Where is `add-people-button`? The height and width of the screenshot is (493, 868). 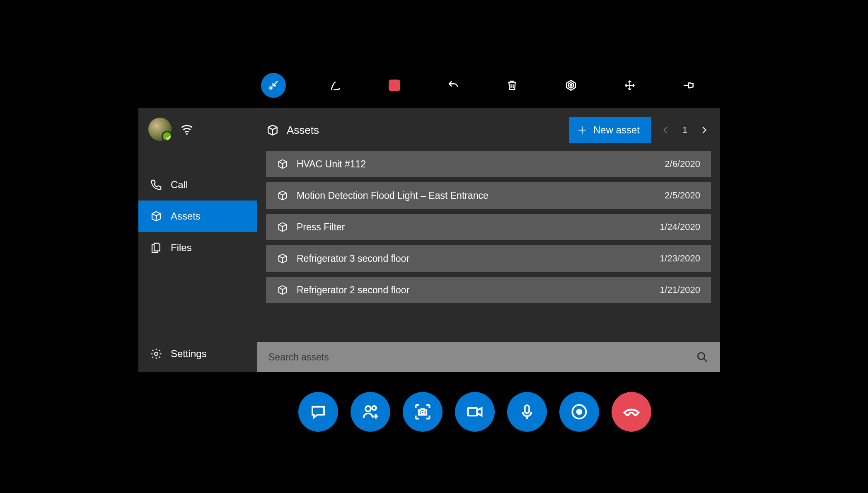
add-people-button is located at coordinates (370, 412).